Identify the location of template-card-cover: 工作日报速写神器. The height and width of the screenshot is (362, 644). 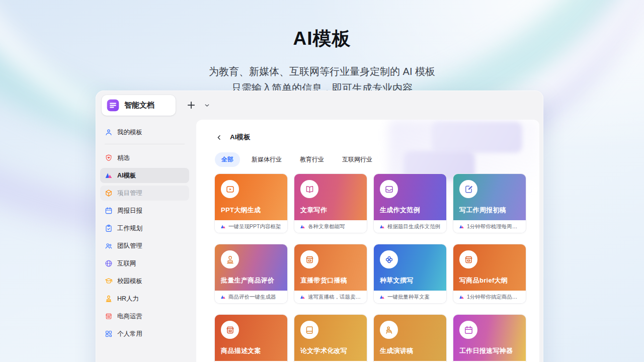
(490, 338).